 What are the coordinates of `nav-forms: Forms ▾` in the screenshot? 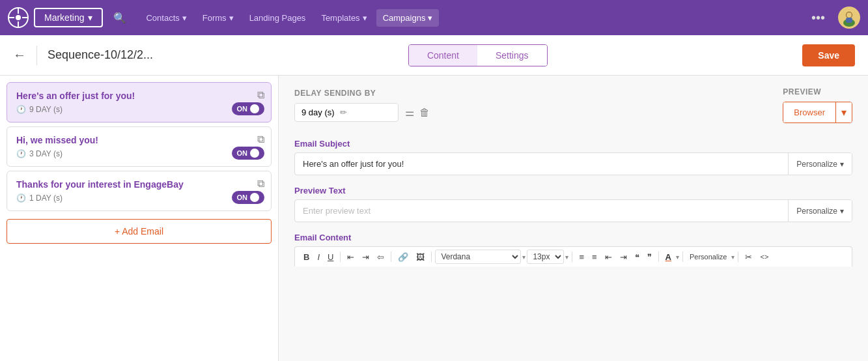 It's located at (218, 18).